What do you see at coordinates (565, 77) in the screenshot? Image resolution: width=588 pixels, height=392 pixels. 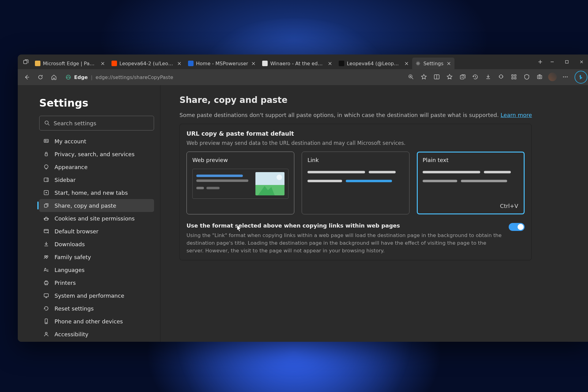 I see `more-button` at bounding box center [565, 77].